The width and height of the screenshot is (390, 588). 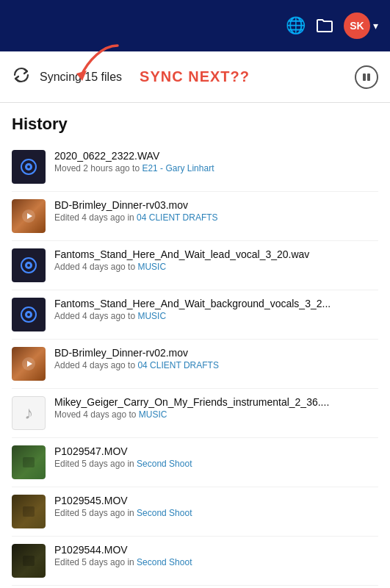 What do you see at coordinates (216, 162) in the screenshot?
I see `item-info: 2020_0622_2322.WAV Moved 2 hours ago to …` at bounding box center [216, 162].